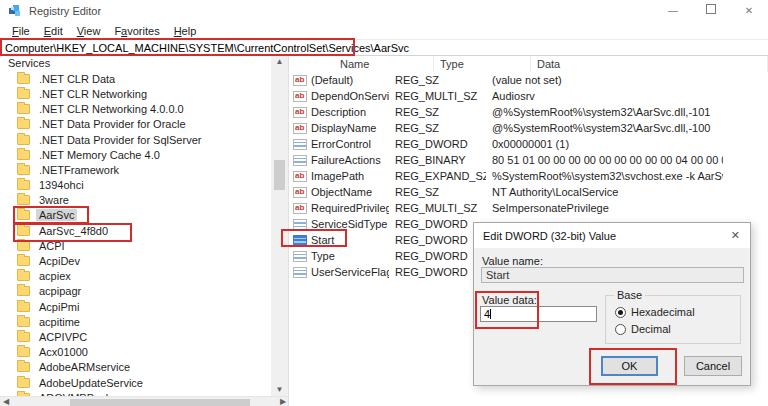 Image resolution: width=768 pixels, height=406 pixels. What do you see at coordinates (384, 48) in the screenshot?
I see `address-bar: Computer\HKEY_LOCAL_MACHINE\SYSTEM\Curre…` at bounding box center [384, 48].